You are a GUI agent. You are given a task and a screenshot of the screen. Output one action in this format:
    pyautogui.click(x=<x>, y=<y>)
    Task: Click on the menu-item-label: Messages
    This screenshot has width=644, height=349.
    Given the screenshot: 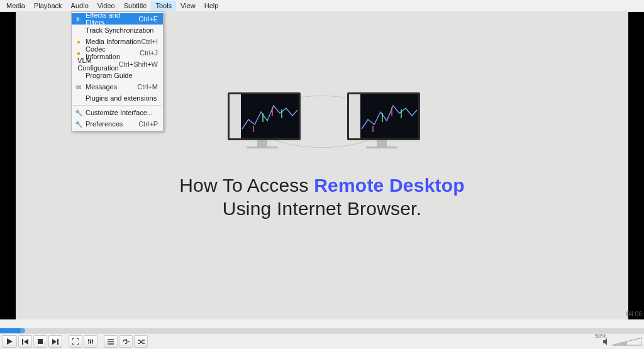 What is the action you would take?
    pyautogui.click(x=111, y=87)
    